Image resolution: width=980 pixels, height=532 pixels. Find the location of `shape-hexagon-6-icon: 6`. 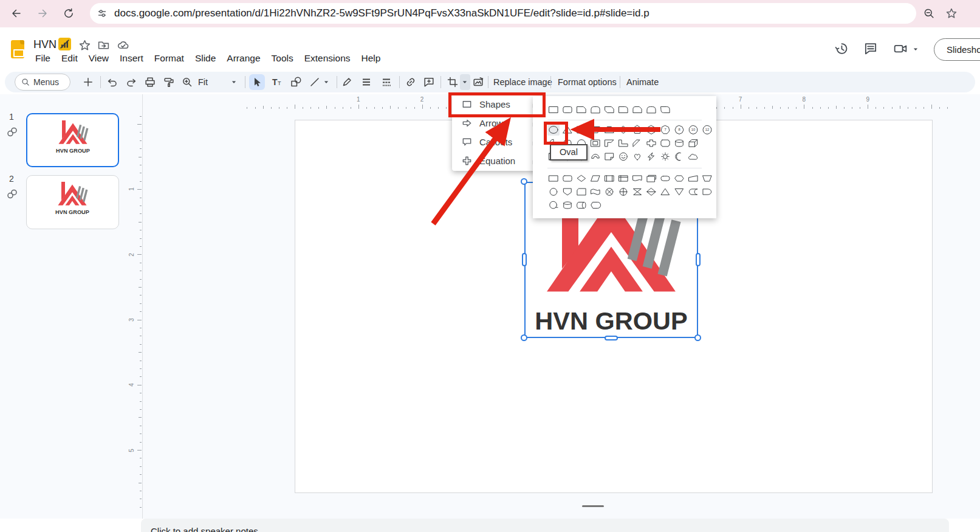

shape-hexagon-6-icon: 6 is located at coordinates (651, 130).